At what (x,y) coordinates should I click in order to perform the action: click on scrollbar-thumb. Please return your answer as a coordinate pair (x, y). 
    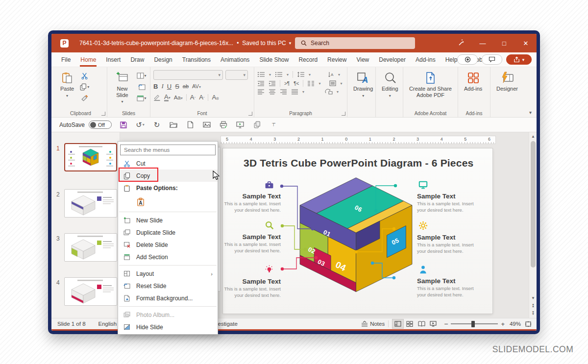
    Looking at the image, I should click on (533, 204).